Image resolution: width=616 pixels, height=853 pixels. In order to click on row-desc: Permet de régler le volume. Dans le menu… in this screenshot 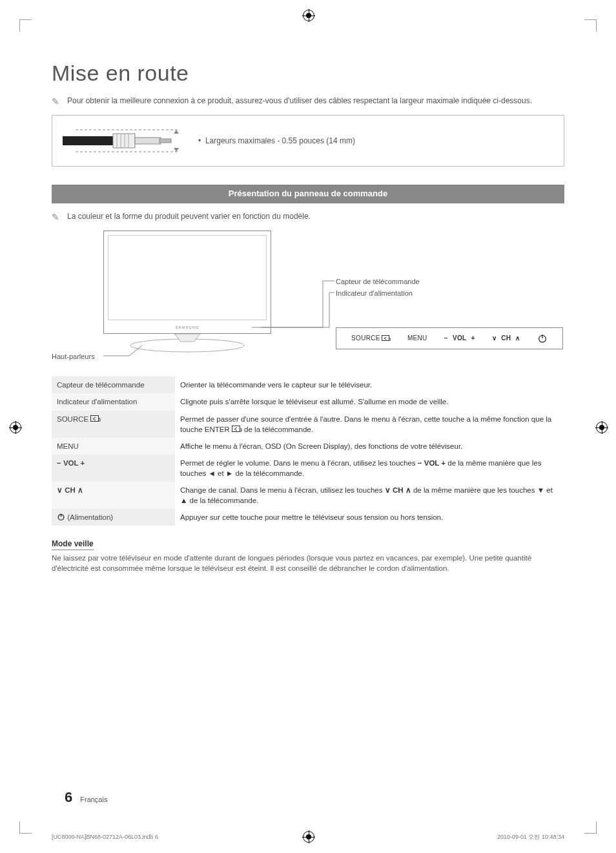, I will do `click(369, 468)`.